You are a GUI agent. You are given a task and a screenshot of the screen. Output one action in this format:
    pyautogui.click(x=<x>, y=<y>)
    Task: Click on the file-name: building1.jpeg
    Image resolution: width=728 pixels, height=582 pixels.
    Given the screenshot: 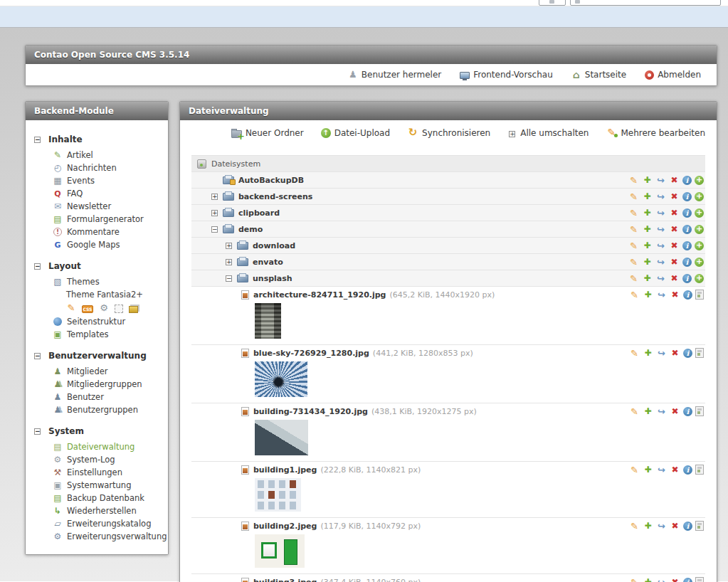 What is the action you would take?
    pyautogui.click(x=285, y=470)
    